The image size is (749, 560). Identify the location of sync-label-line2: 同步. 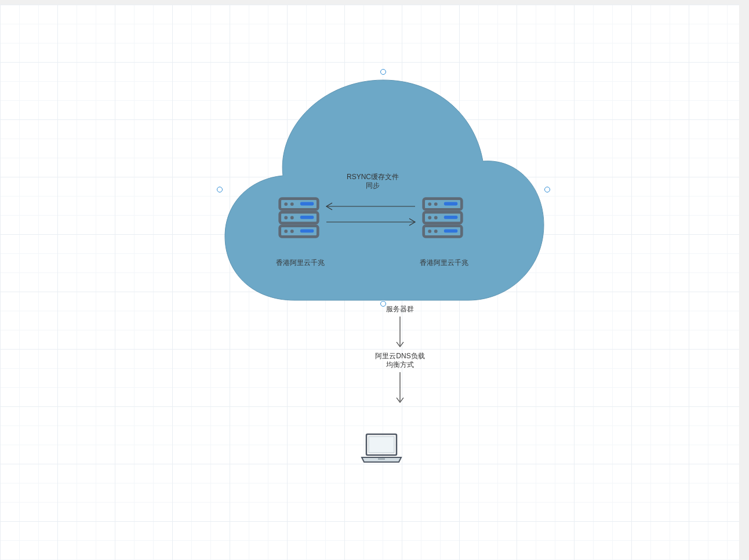
(373, 186).